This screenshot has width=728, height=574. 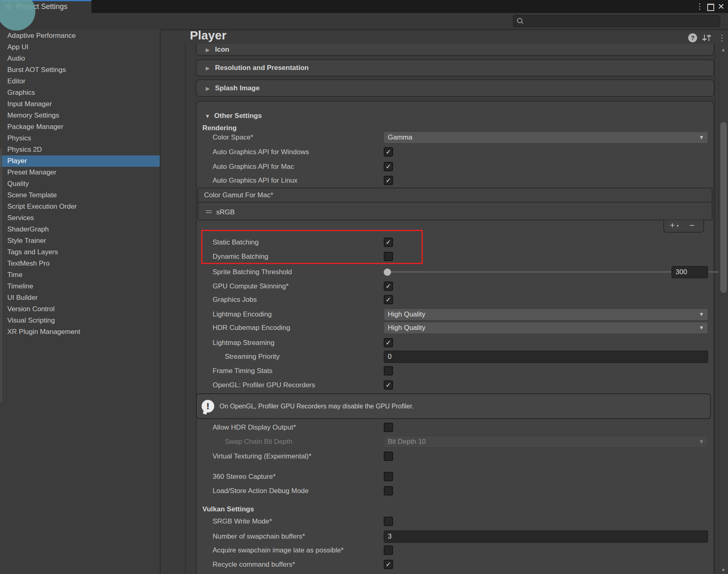 I want to click on sidebar-item-textmesh-pro: TextMesh Pro, so click(x=80, y=264).